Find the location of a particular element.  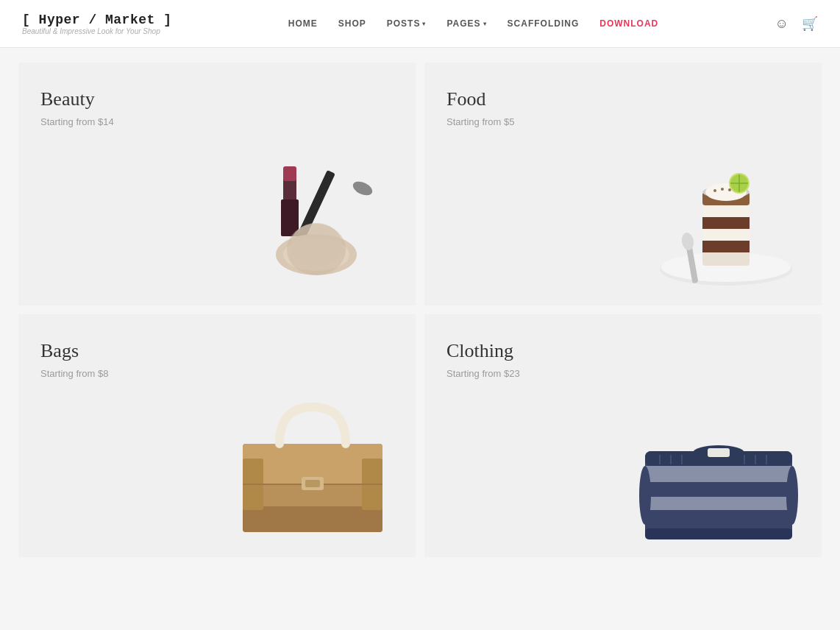

clothing-product-image is located at coordinates (719, 467).